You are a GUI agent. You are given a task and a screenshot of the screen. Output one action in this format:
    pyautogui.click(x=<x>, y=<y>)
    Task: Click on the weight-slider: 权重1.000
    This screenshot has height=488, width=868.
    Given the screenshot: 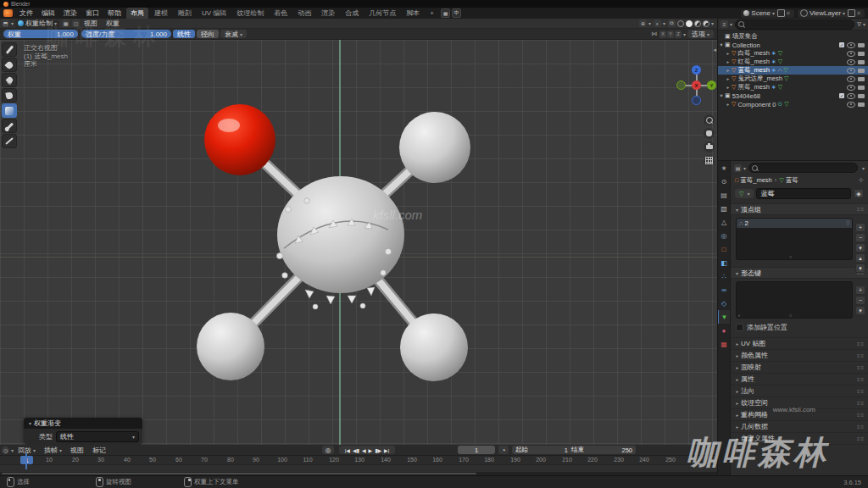 What is the action you would take?
    pyautogui.click(x=41, y=34)
    